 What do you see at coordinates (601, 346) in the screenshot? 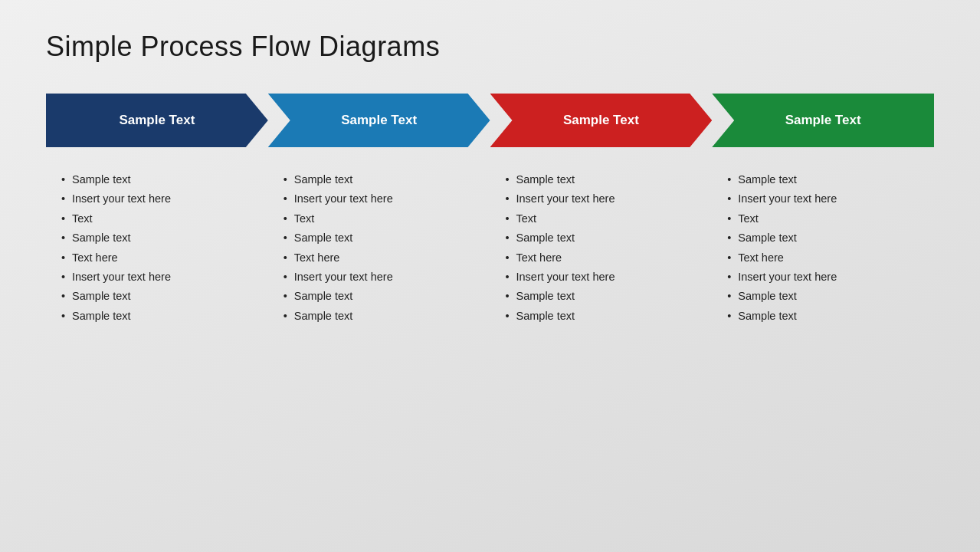
I see `content-col-3: Sample textInsert your text hereTextSamp…` at bounding box center [601, 346].